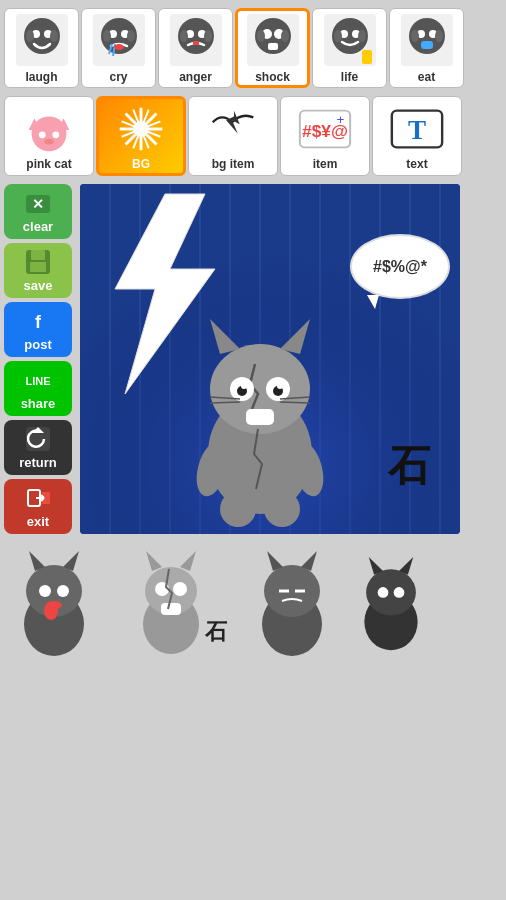 The image size is (506, 900). I want to click on share-icon: LINE, so click(38, 380).